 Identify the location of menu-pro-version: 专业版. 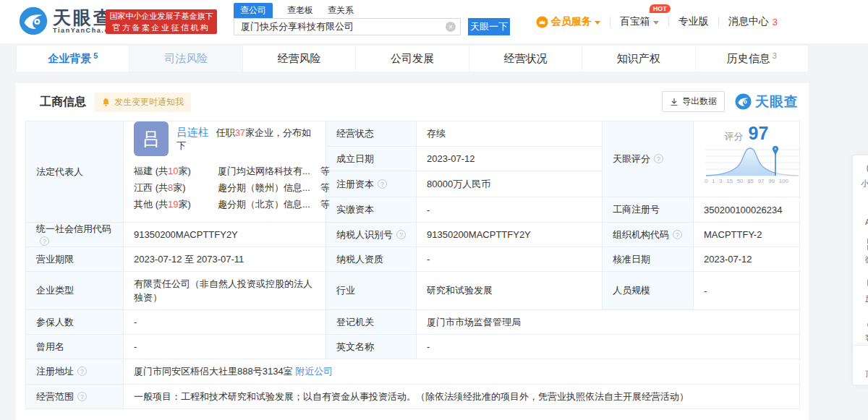
(694, 22).